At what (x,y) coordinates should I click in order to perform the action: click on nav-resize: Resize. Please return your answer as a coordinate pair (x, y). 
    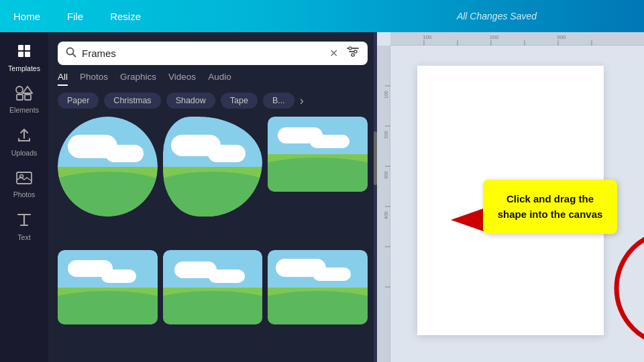
    Looking at the image, I should click on (125, 16).